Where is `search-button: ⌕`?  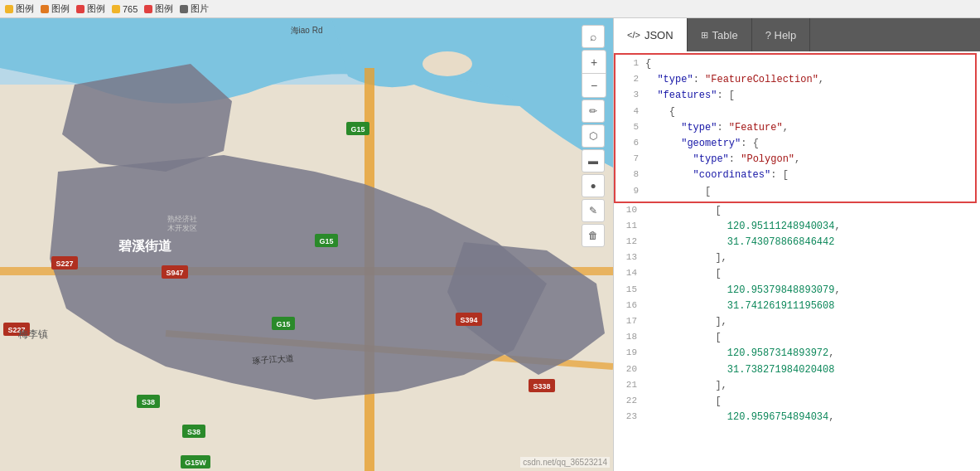
search-button: ⌕ is located at coordinates (593, 36).